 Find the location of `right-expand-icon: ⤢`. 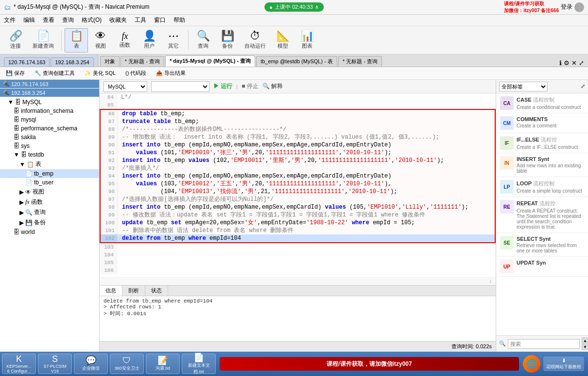

right-expand-icon: ⤢ is located at coordinates (583, 87).